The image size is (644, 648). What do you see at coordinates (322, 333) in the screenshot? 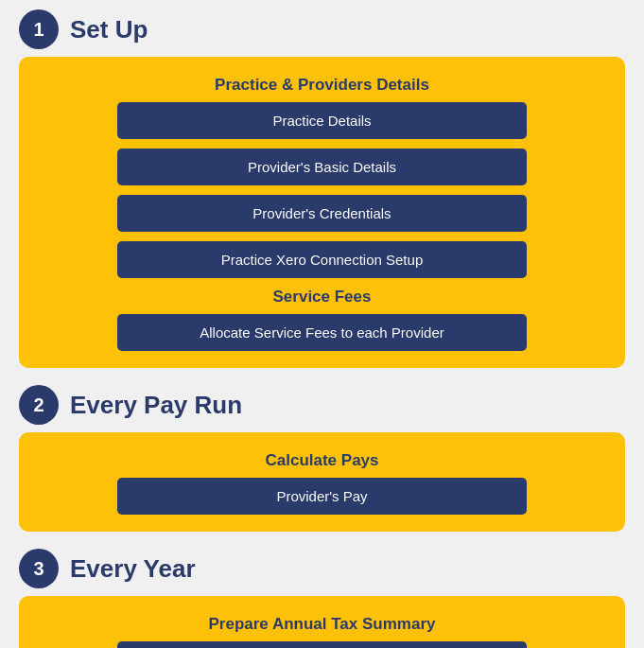
I see `nav-button-setup-1-0: Allocate Service Fees to each Provider` at bounding box center [322, 333].